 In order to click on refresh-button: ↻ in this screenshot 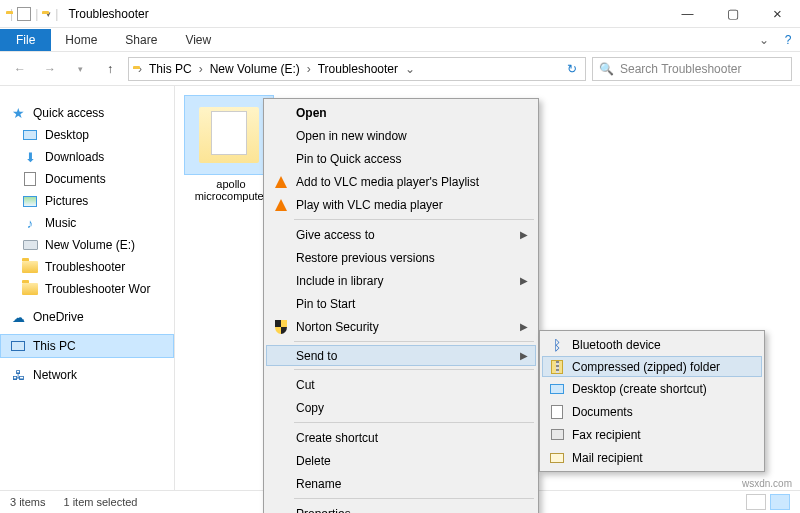, I will do `click(572, 69)`.